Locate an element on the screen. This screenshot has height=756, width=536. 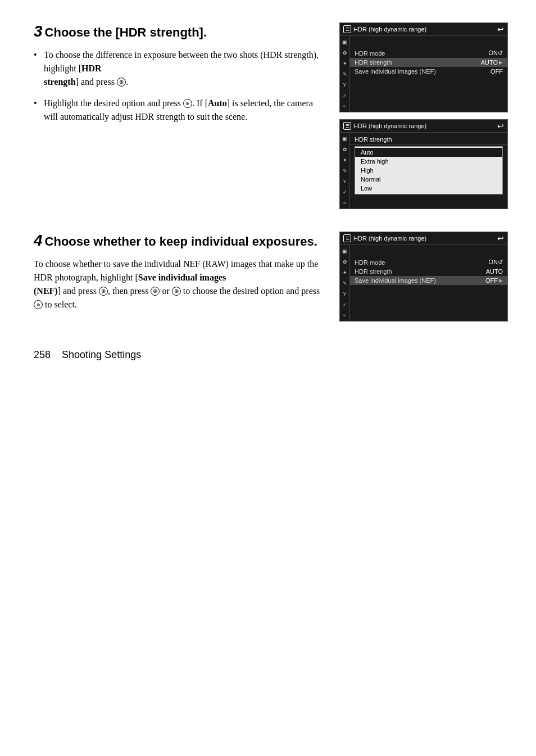
ok-icon4: ⊛ is located at coordinates (38, 305).